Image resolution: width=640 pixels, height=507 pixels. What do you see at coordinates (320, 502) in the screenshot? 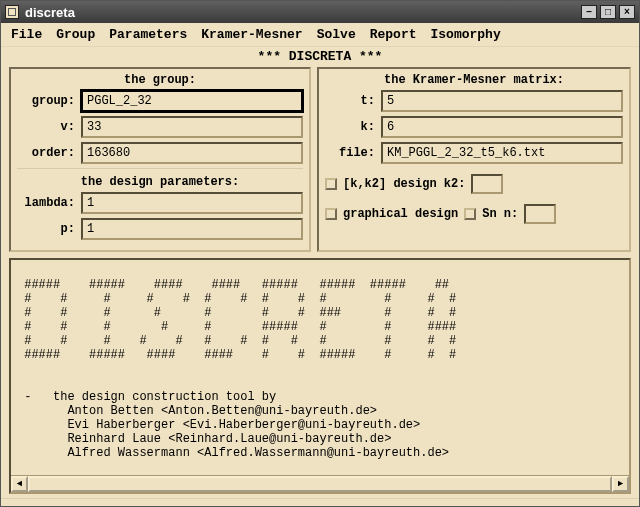
I see `statusbar` at bounding box center [320, 502].